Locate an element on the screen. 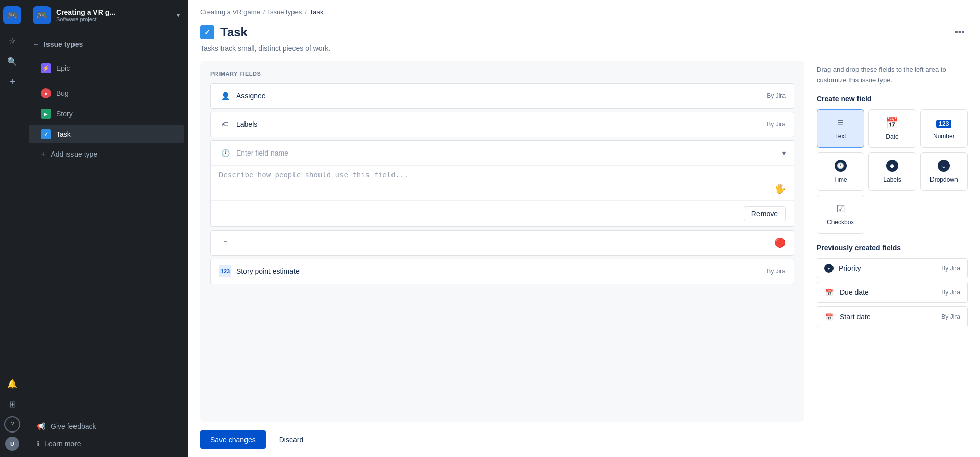  field-by-labels: By Jira is located at coordinates (776, 124).